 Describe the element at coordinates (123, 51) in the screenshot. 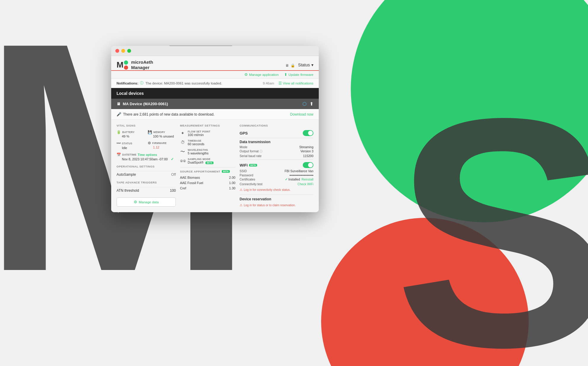

I see `minimize-button` at that location.